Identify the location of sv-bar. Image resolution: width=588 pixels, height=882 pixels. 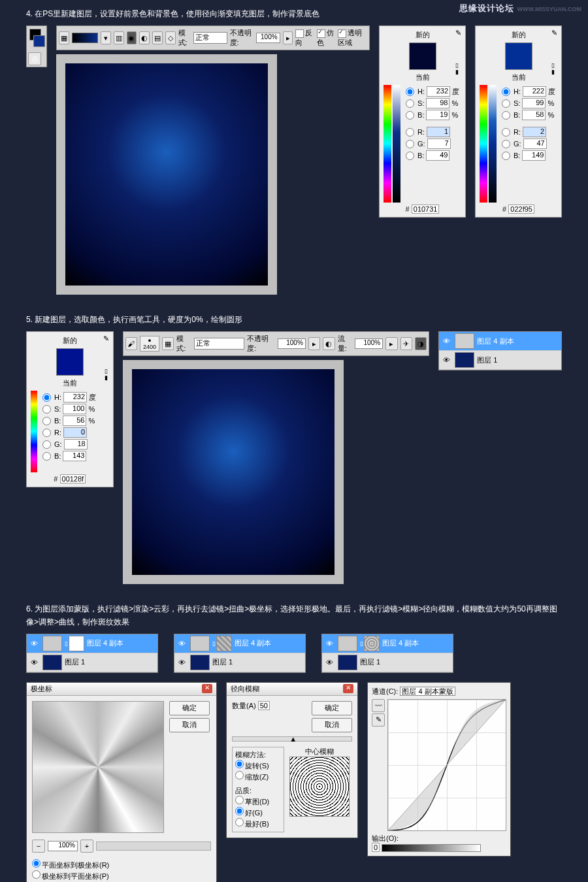
(397, 144).